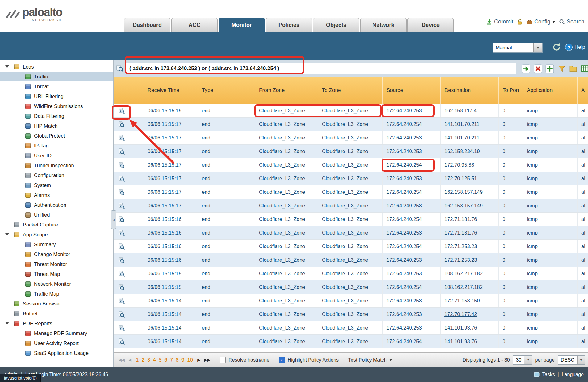  I want to click on sidebar-item-user-activity-report: User Activity Report, so click(57, 343).